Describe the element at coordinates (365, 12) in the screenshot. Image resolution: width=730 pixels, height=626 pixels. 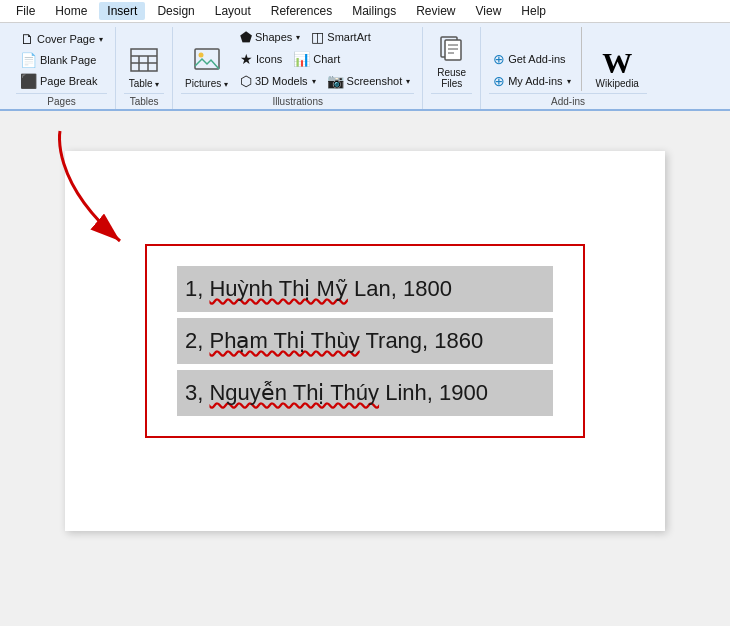
I see `menu-bar: File Home Insert Design Layout Reference…` at that location.